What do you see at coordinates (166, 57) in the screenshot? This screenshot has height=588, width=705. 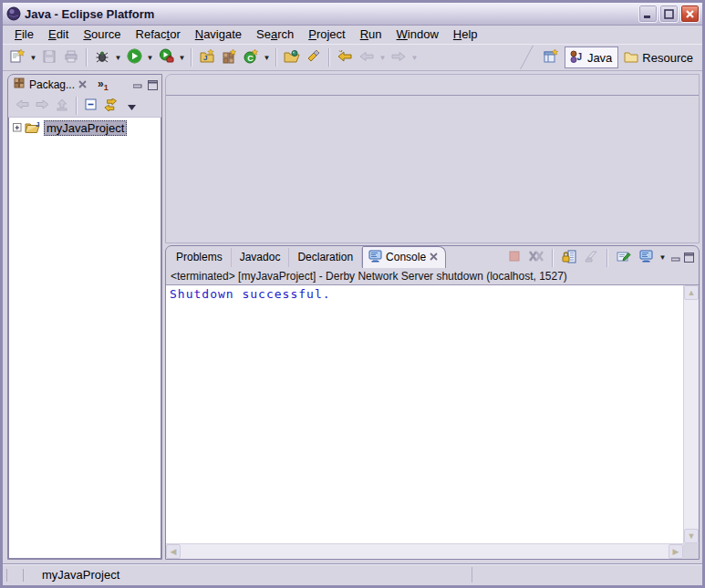 I see `external-tools-button` at bounding box center [166, 57].